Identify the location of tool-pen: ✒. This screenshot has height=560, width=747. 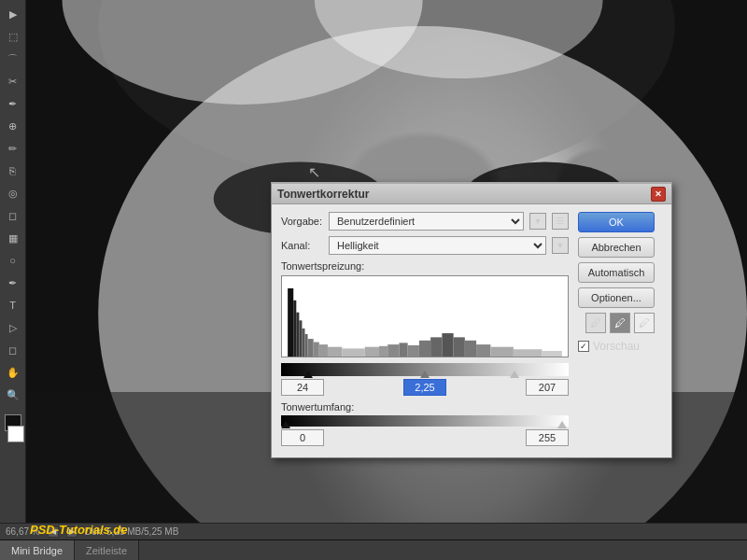
(13, 283).